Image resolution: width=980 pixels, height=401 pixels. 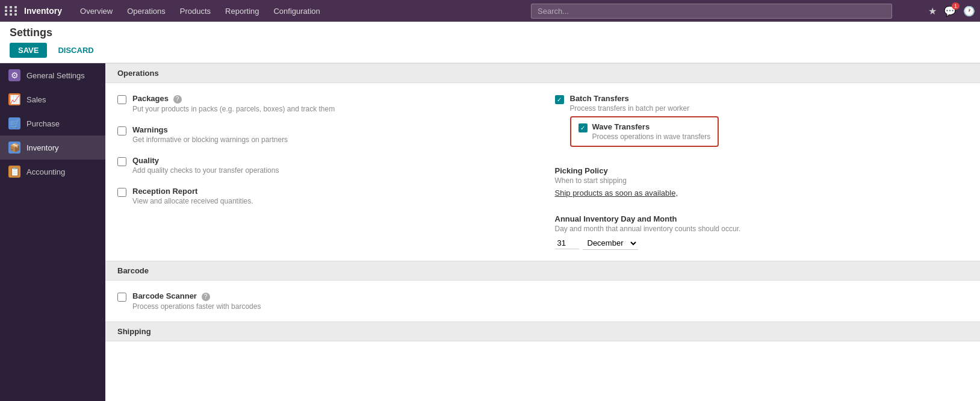 I want to click on reception-report-desc: View and allocate received quantities., so click(x=193, y=201).